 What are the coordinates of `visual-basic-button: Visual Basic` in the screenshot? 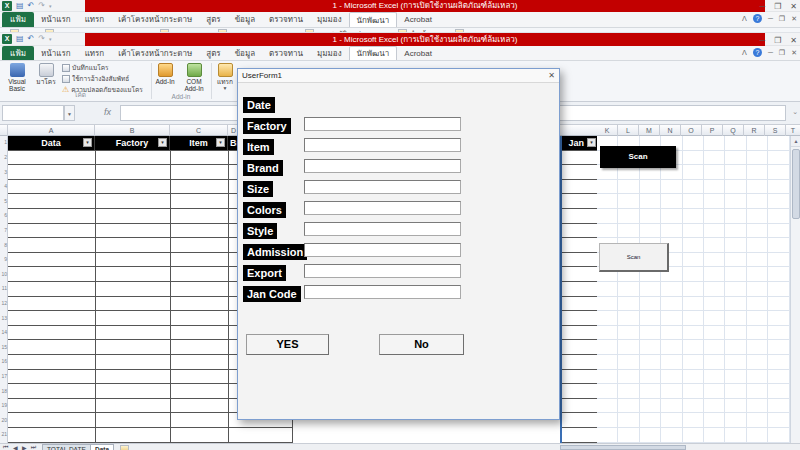 It's located at (17, 80).